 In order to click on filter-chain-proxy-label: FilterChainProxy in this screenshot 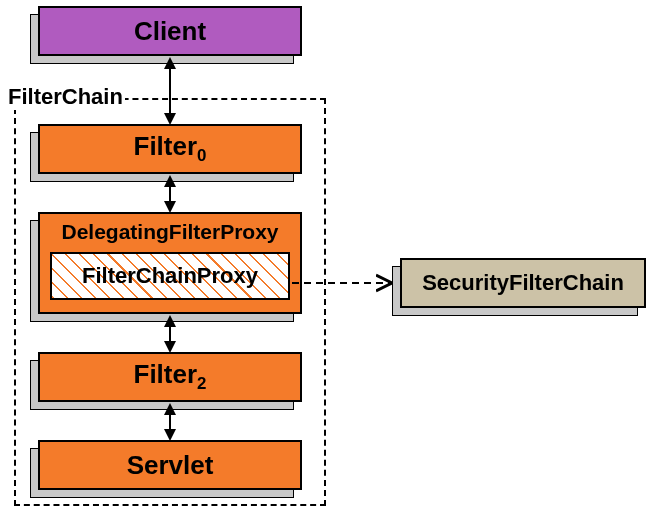, I will do `click(170, 276)`.